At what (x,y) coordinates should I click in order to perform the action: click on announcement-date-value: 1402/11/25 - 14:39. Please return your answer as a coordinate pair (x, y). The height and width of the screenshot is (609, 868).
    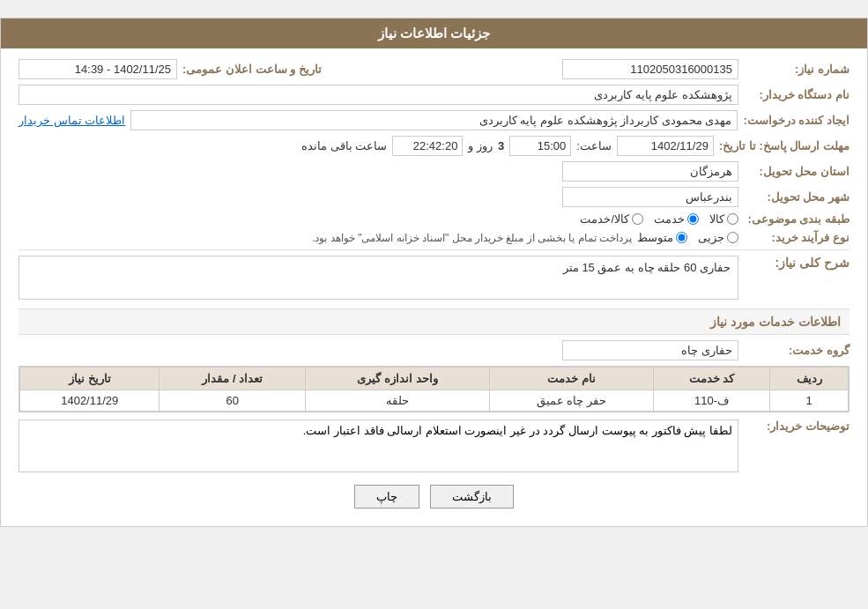
    Looking at the image, I should click on (98, 69).